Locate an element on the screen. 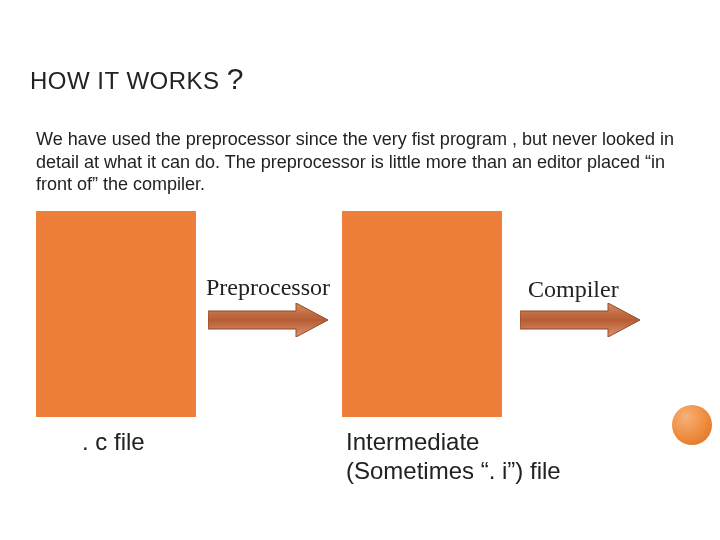 This screenshot has width=720, height=540. arrow-compiler-icon is located at coordinates (580, 320).